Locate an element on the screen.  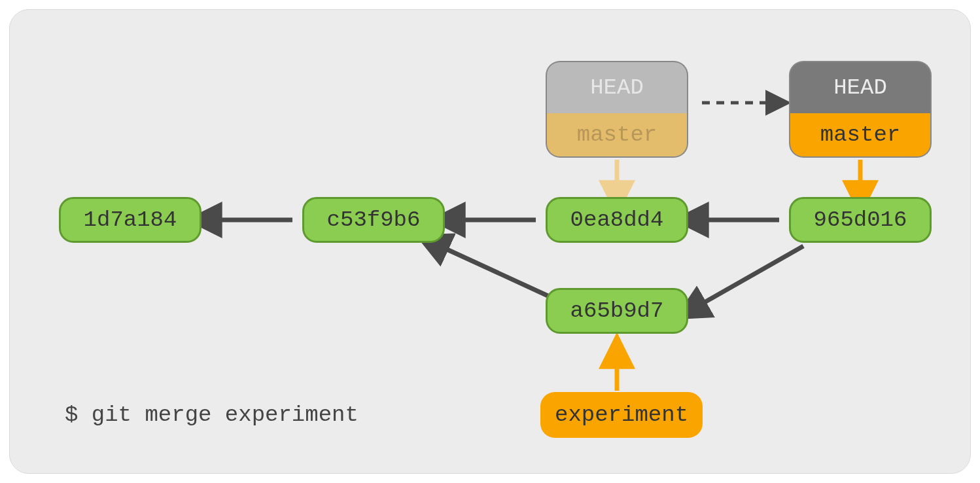
commit-hash: a65b9d7 is located at coordinates (618, 311).